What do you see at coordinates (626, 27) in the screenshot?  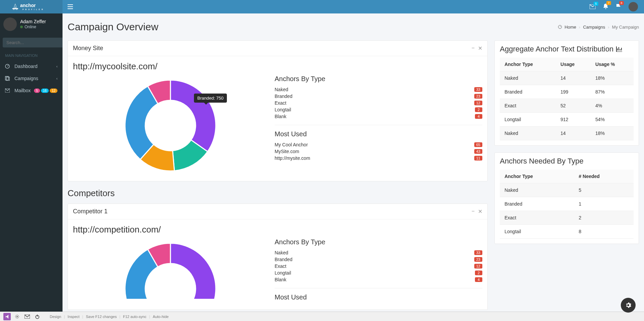 I see `breadcrumb-current: My Campaign` at bounding box center [626, 27].